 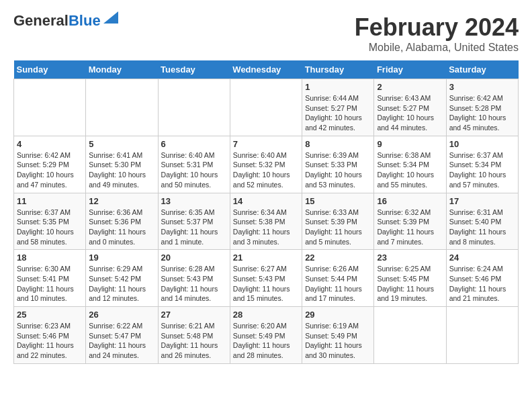 What do you see at coordinates (437, 48) in the screenshot?
I see `location-subtitle: Mobile, Alabama, United States` at bounding box center [437, 48].